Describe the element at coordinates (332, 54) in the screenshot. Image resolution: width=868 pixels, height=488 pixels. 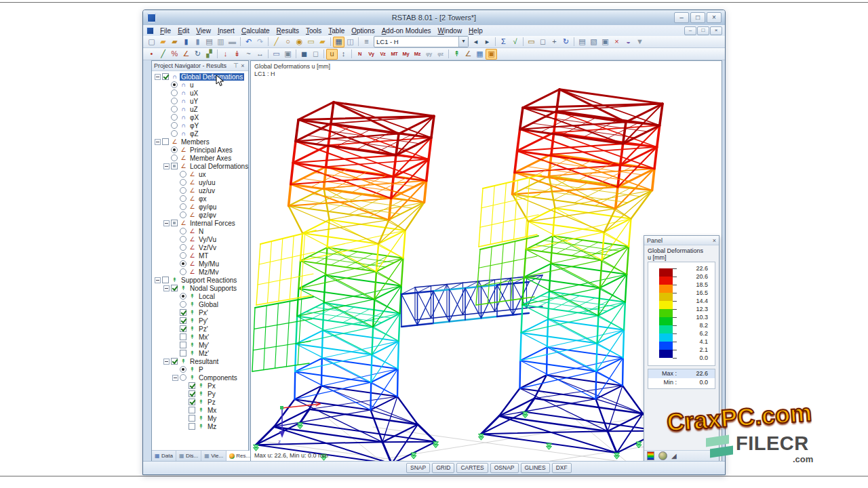
I see `show-deformation-icon: u` at that location.